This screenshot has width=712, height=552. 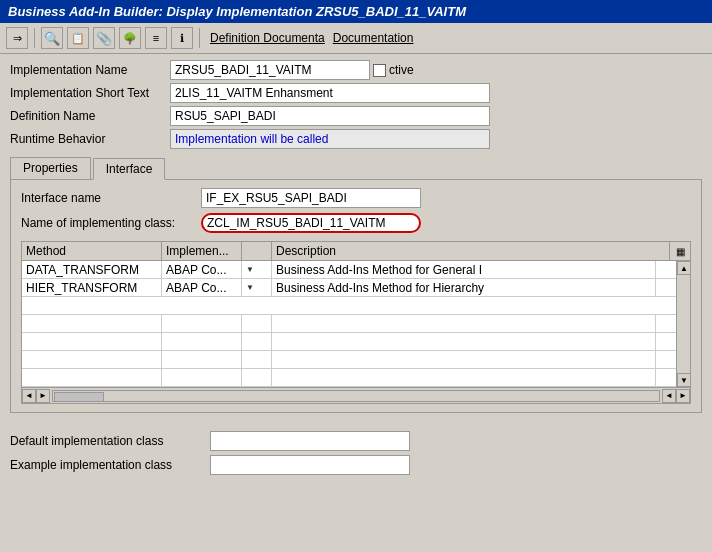 What do you see at coordinates (156, 38) in the screenshot?
I see `list-btn: ≡` at bounding box center [156, 38].